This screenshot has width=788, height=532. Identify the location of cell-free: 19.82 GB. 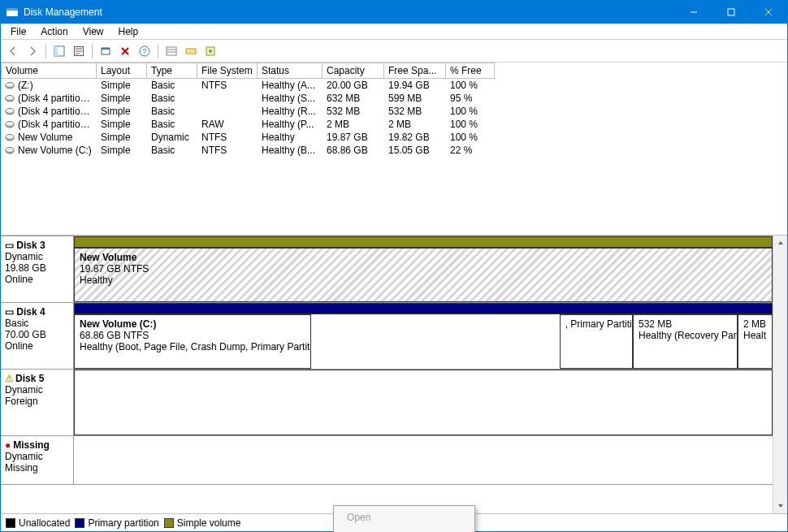
(415, 137).